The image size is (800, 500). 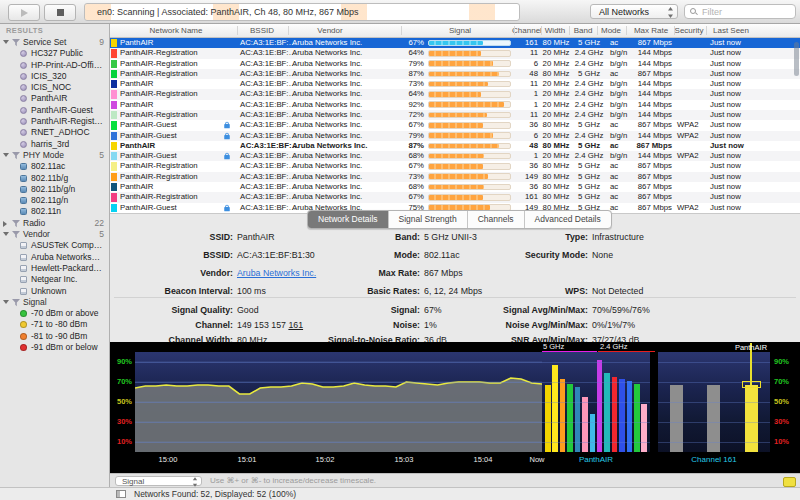 What do you see at coordinates (60, 12) in the screenshot?
I see `stop-scan-button` at bounding box center [60, 12].